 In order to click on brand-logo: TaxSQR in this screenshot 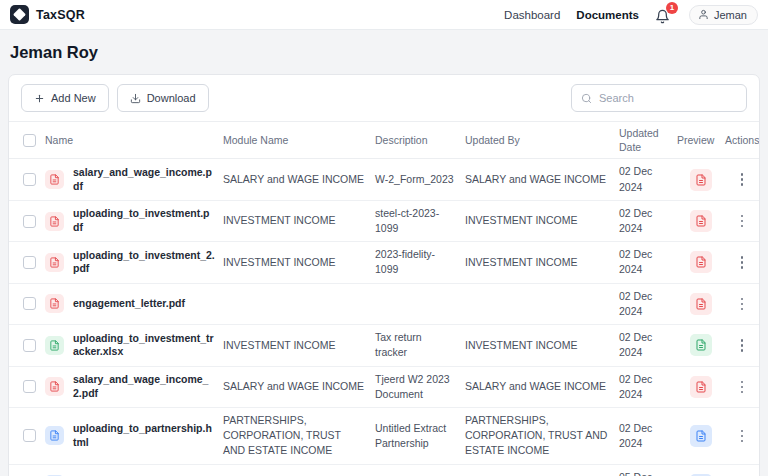, I will do `click(48, 14)`.